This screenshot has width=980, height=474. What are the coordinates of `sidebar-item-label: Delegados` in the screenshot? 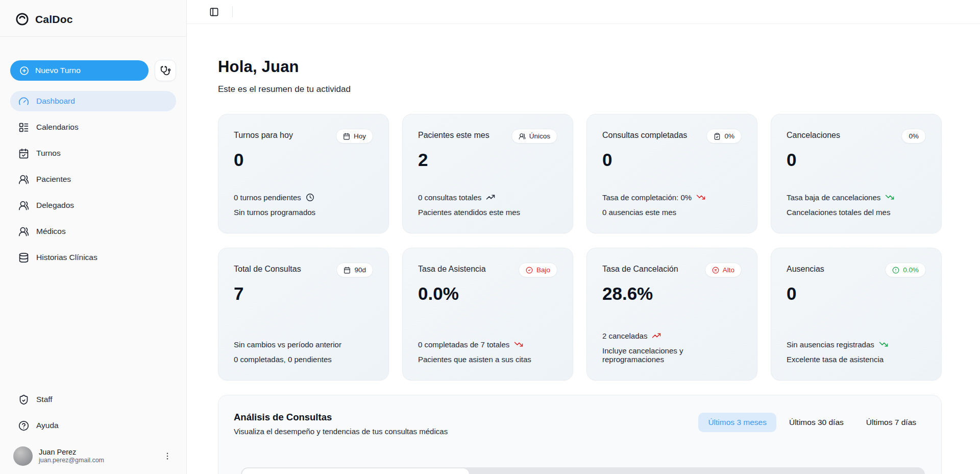 It's located at (55, 205).